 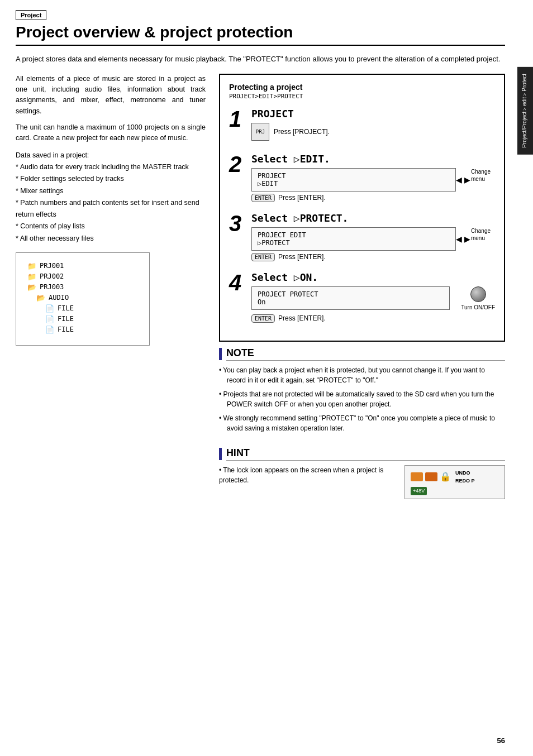 What do you see at coordinates (417, 477) in the screenshot?
I see `hint-orange-btn1` at bounding box center [417, 477].